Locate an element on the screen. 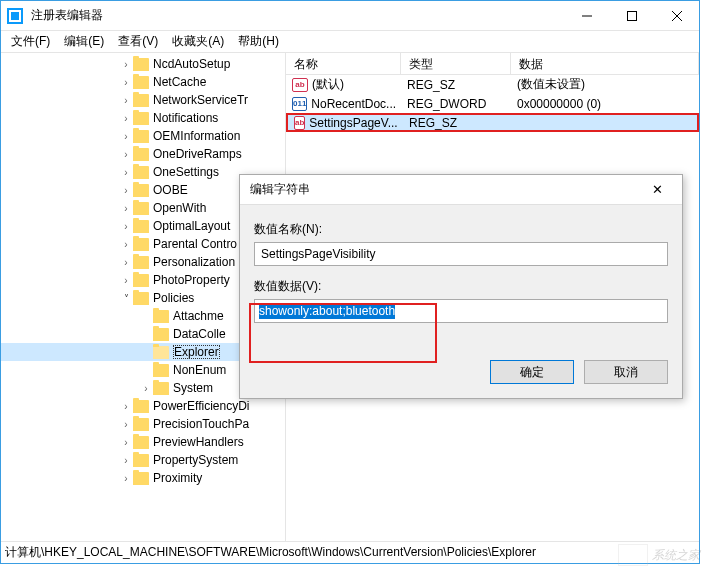 This screenshot has width=704, height=568. tree-item-label: OOBE is located at coordinates (170, 190).